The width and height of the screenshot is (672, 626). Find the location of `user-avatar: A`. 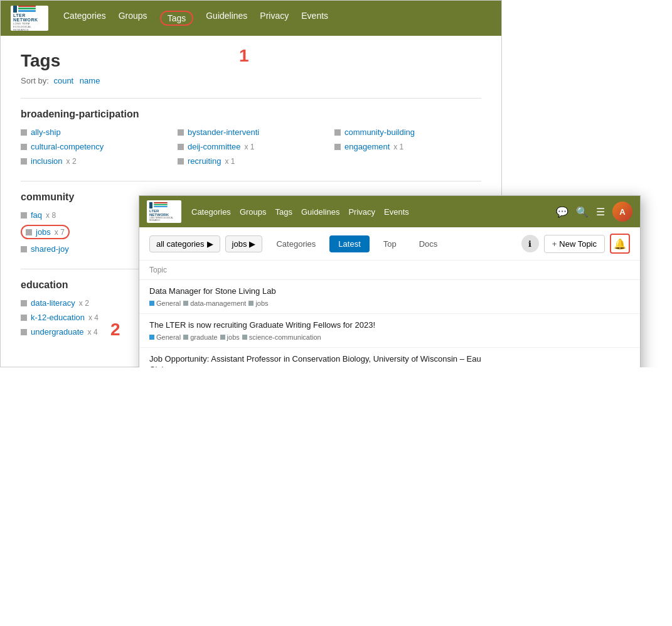

user-avatar: A is located at coordinates (622, 212).